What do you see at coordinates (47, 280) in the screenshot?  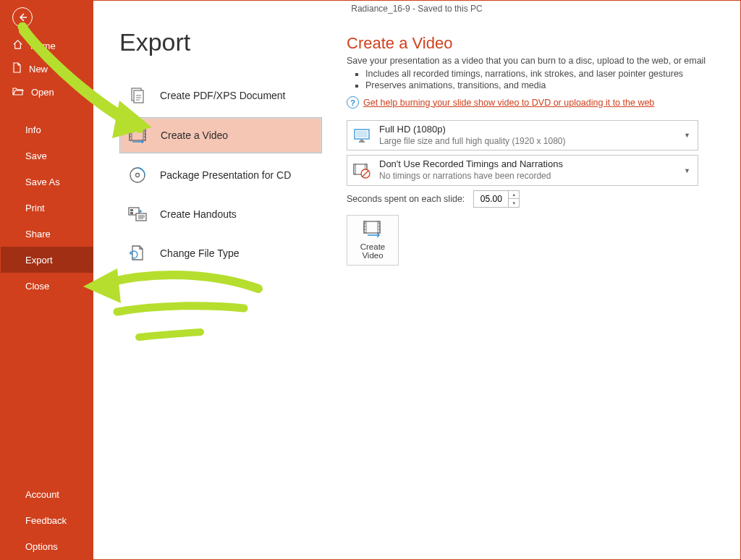 I see `backstage-sidebar: Home New Open Info Save Save As Print Sh…` at bounding box center [47, 280].